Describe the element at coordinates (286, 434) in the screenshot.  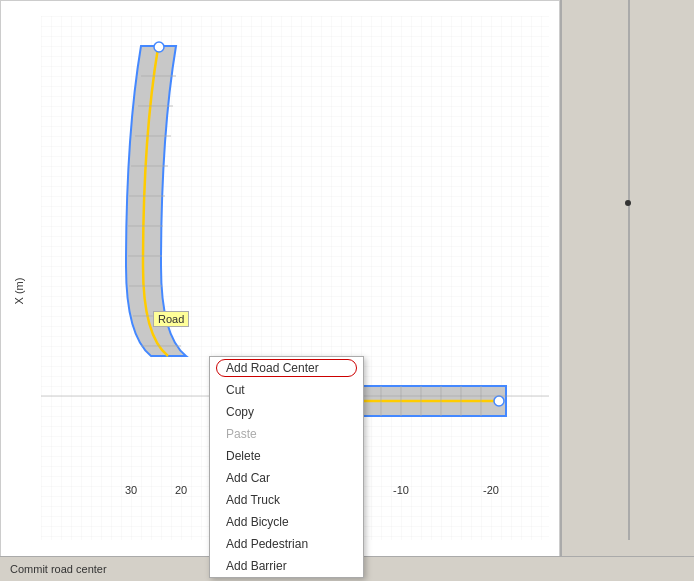
I see `context-menu-paste: Paste` at that location.